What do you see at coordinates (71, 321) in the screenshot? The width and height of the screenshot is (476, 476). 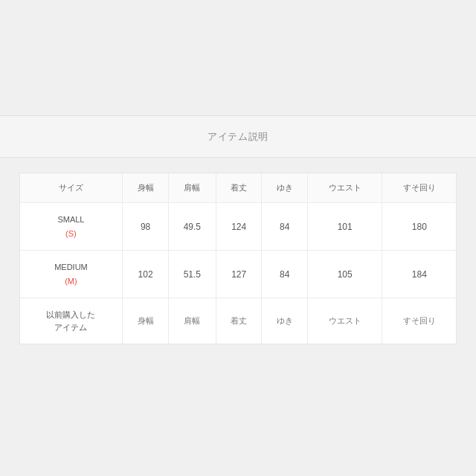 I see `size-previous-cell: 以前購入したアイテム` at bounding box center [71, 321].